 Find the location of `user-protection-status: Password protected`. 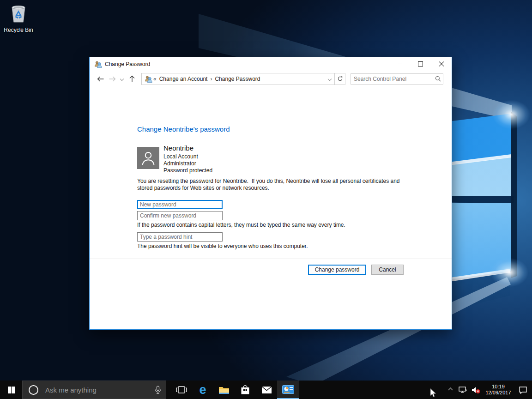

user-protection-status: Password protected is located at coordinates (188, 170).